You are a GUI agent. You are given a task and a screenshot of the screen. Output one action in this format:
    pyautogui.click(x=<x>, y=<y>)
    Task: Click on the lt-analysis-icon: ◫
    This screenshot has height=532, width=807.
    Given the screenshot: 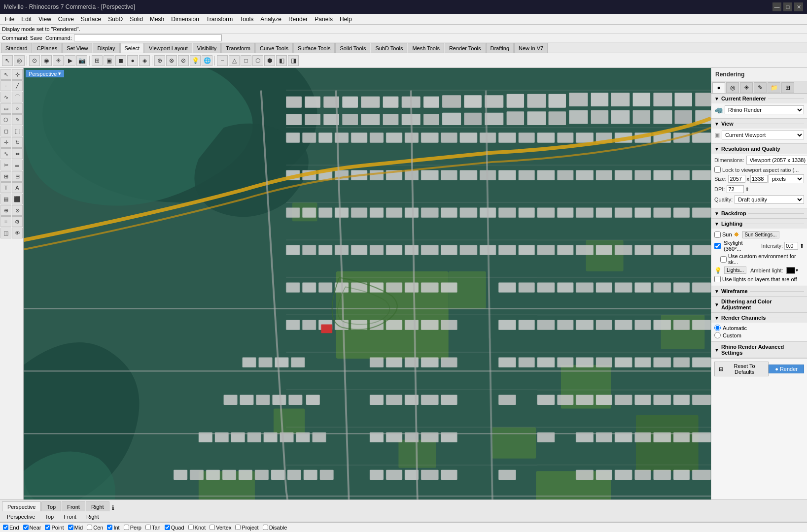 What is the action you would take?
    pyautogui.click(x=6, y=233)
    